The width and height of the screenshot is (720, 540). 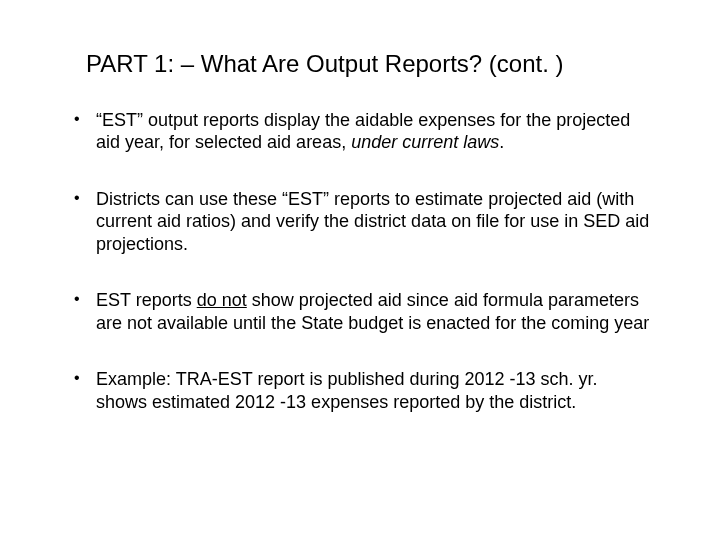 What do you see at coordinates (425, 142) in the screenshot?
I see `bullet-text-italic: under current laws` at bounding box center [425, 142].